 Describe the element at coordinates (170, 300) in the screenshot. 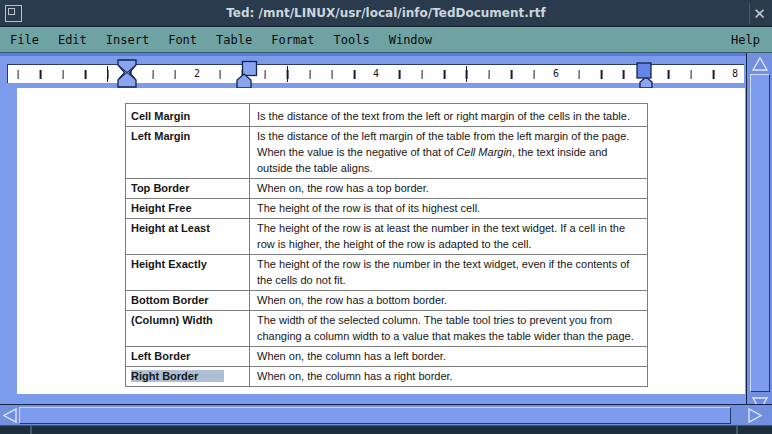

I see `row-label: Bottom Border` at that location.